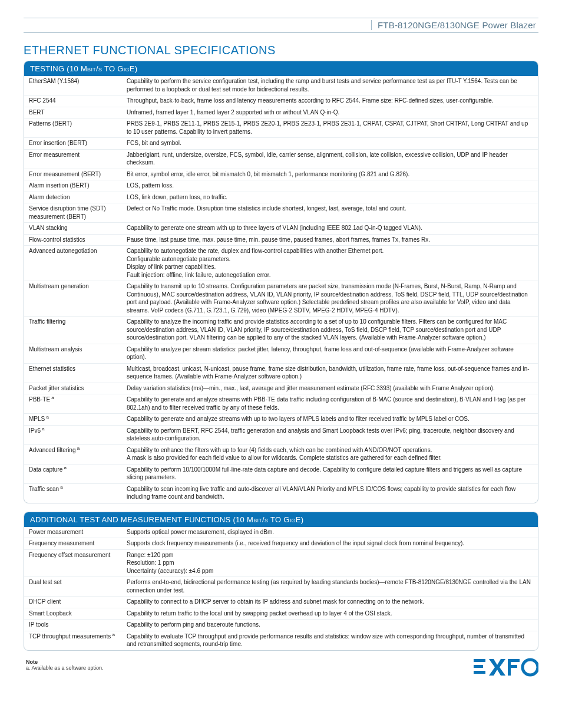 This screenshot has height=728, width=562. What do you see at coordinates (73, 197) in the screenshot?
I see `spec-label: Alarm detection` at bounding box center [73, 197].